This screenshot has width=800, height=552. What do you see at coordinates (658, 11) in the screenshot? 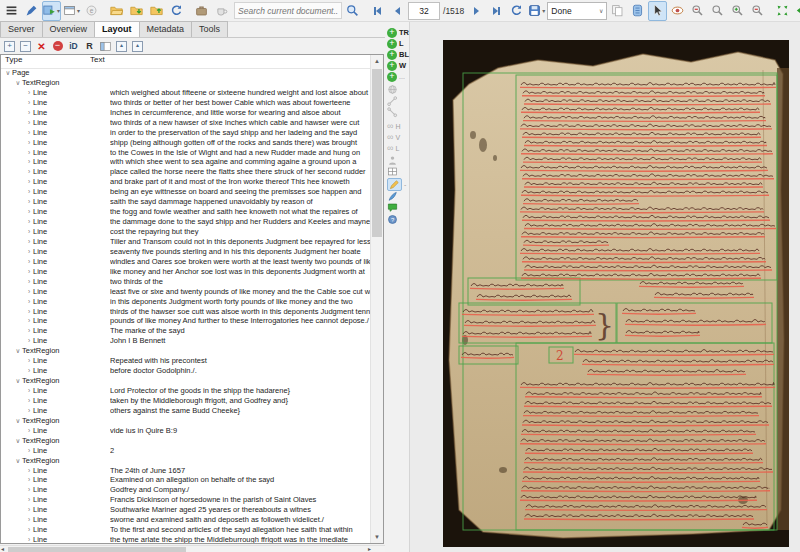
I see `select-tool-button` at bounding box center [658, 11].